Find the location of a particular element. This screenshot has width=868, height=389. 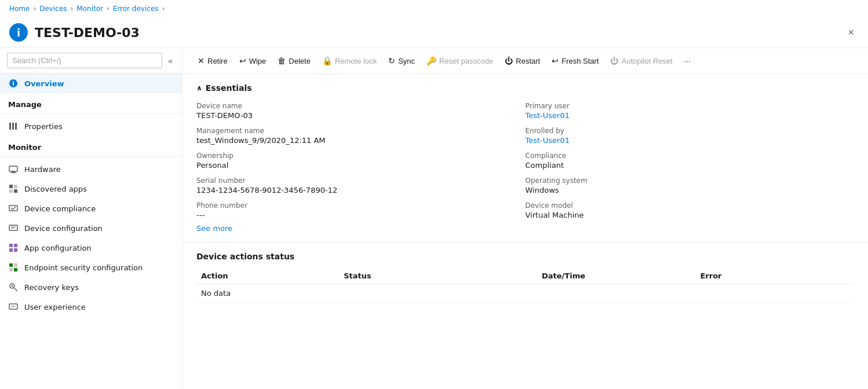

delete-button: 🗑 Delete is located at coordinates (294, 61).